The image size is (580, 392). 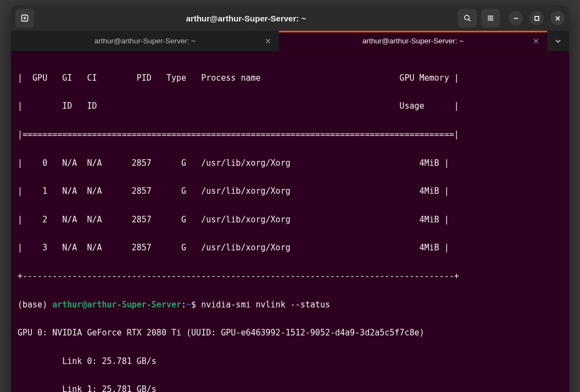 What do you see at coordinates (290, 41) in the screenshot?
I see `tab-bar: arthur@arthur-Super-Server: ~ ✕ arthur@a…` at bounding box center [290, 41].